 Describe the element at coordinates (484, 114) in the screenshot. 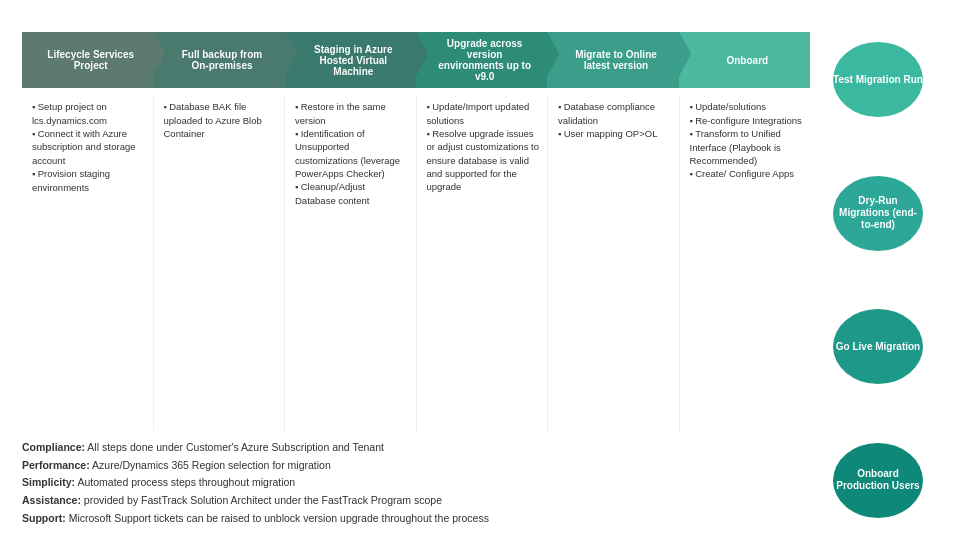

I see `list-item: Update/Import updated solutions` at that location.